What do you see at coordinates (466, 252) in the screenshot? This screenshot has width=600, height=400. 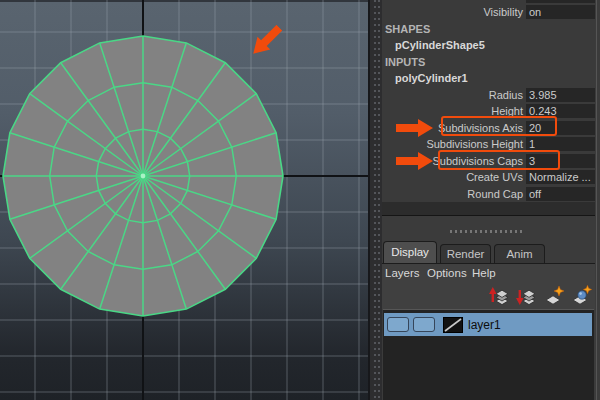 I see `layer-editor-tabs: DisplayRenderAnim` at bounding box center [466, 252].